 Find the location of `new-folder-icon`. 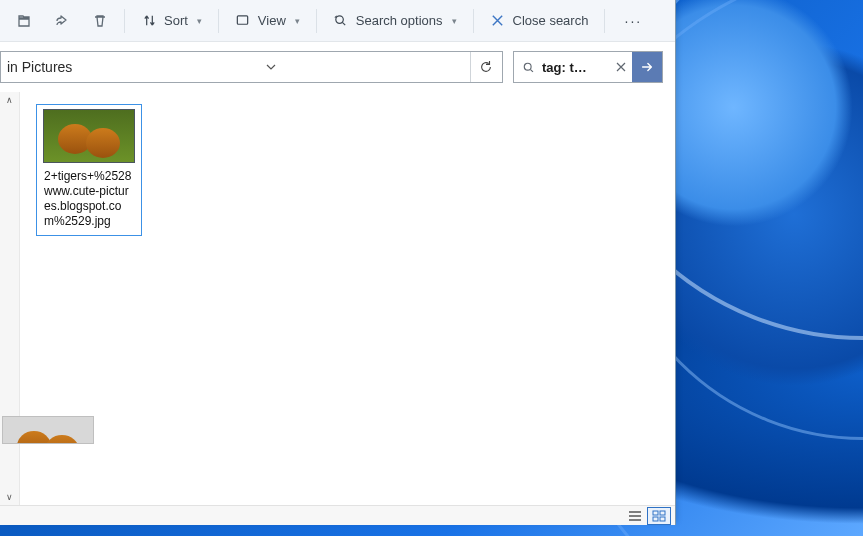

new-folder-icon is located at coordinates (24, 21).